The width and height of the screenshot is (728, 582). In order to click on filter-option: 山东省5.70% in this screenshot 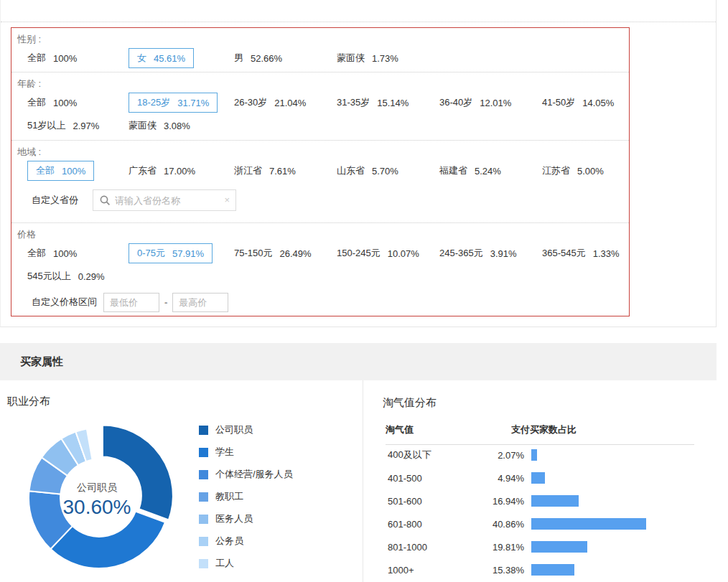, I will do `click(388, 171)`.